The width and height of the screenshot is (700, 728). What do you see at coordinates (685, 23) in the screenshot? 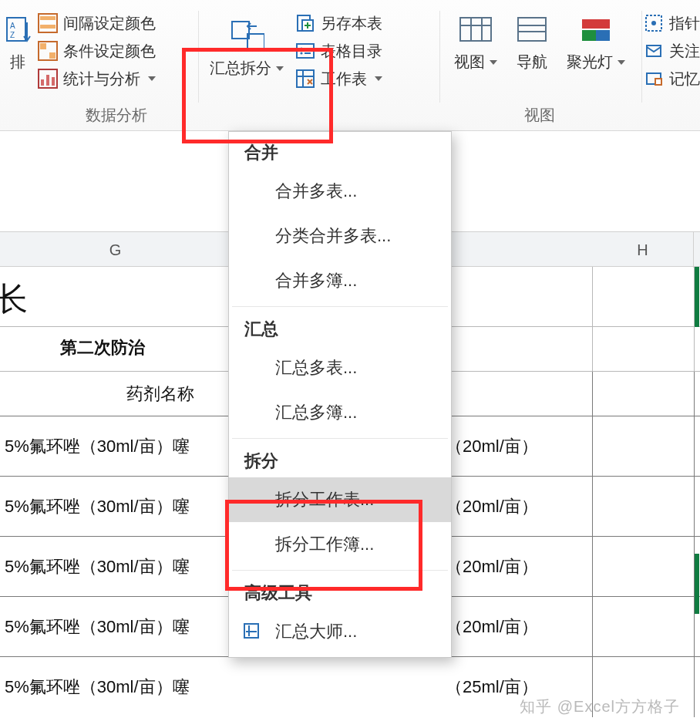
I see `pointer-label: 指针` at bounding box center [685, 23].